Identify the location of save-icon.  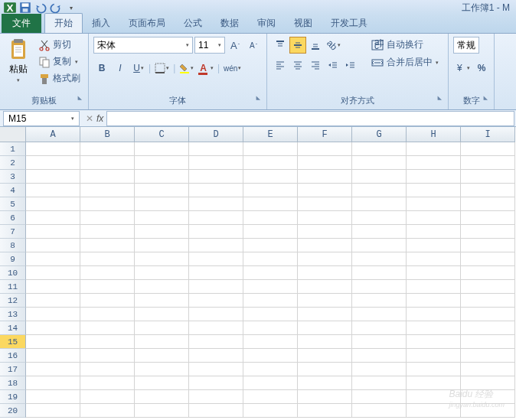
(25, 8).